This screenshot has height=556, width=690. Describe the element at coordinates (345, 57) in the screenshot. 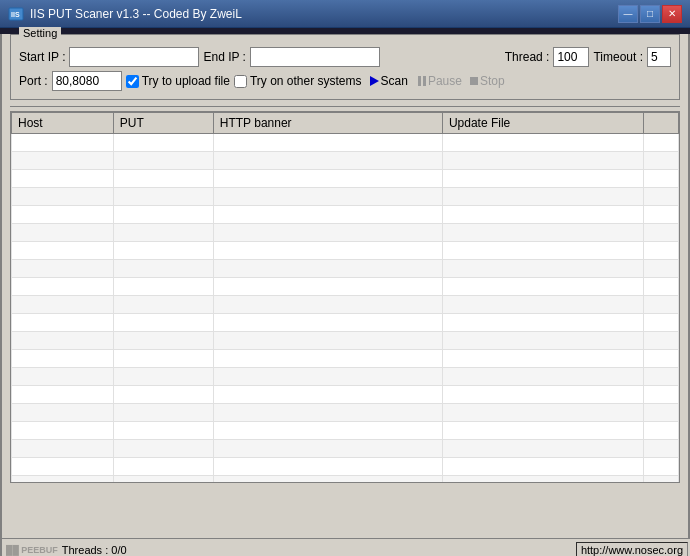

I see `settings-row1: Start IP : End IP : Thread : Timeout :` at that location.